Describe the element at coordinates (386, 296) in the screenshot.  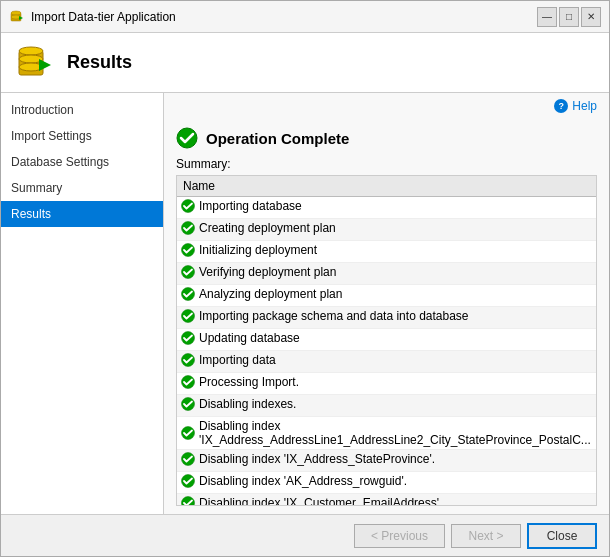
I see `table-row: Analyzing deployment planSuccess` at that location.